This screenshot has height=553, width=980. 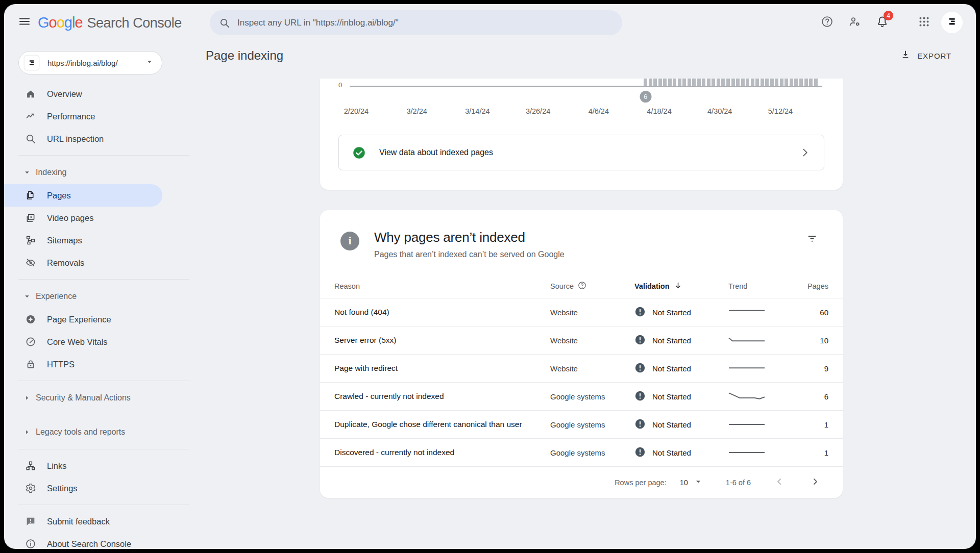 What do you see at coordinates (815, 483) in the screenshot?
I see `next-page-button` at bounding box center [815, 483].